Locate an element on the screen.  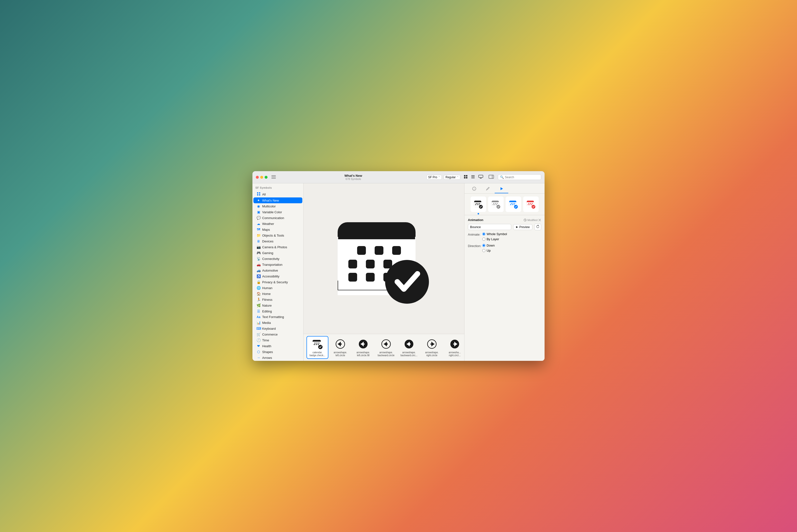
by-layer-radio is located at coordinates (484, 239).